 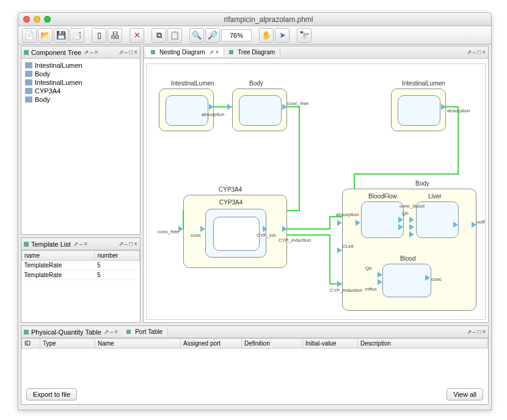 What do you see at coordinates (26, 332) in the screenshot?
I see `panel-icon` at bounding box center [26, 332].